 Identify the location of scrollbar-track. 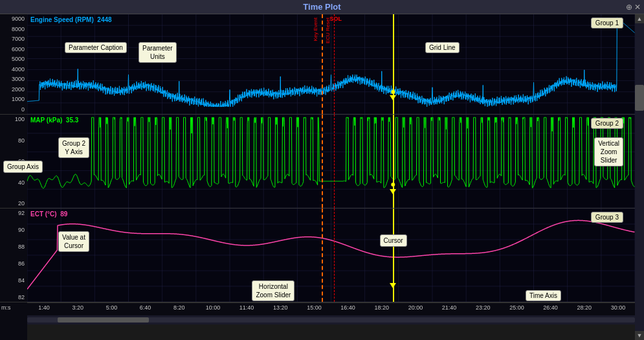
(331, 320).